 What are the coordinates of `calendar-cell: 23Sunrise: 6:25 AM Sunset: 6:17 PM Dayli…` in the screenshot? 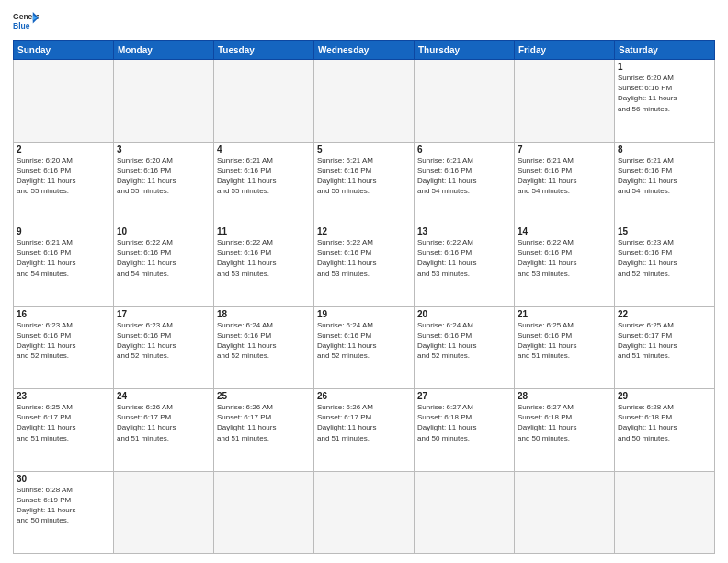 It's located at (64, 431).